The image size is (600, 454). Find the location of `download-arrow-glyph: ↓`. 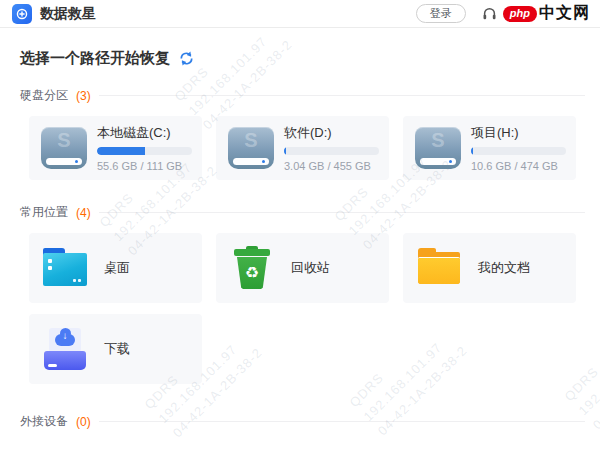

download-arrow-glyph: ↓ is located at coordinates (65, 336).